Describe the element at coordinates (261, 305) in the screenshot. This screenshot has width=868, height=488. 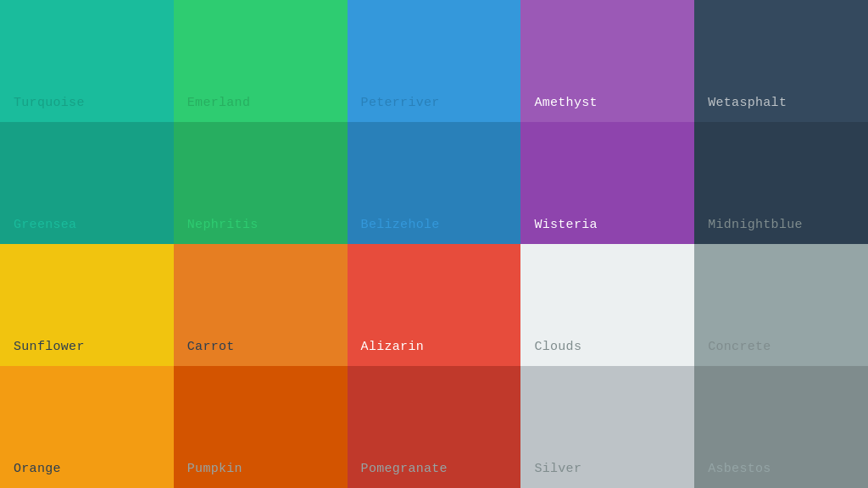
I see `color-cell-carrot: Carrot` at that location.